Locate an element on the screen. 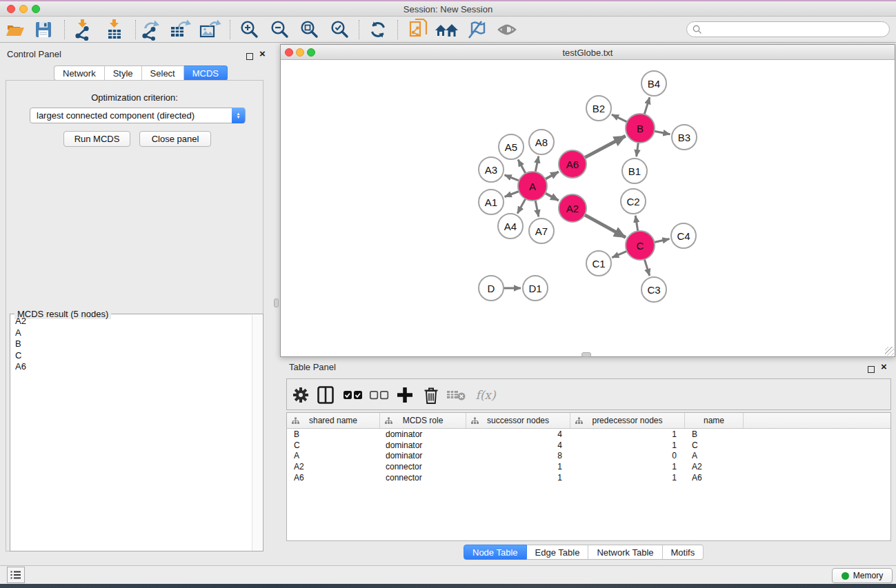 The height and width of the screenshot is (588, 896). graph-edge-A-A5 is located at coordinates (521, 166).